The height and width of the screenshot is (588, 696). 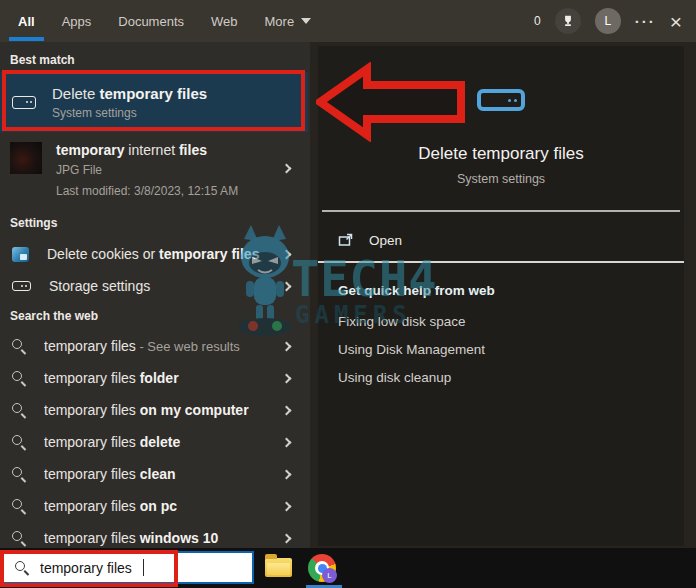 What do you see at coordinates (154, 378) in the screenshot?
I see `web-suggestion-row: temporary files folder` at bounding box center [154, 378].